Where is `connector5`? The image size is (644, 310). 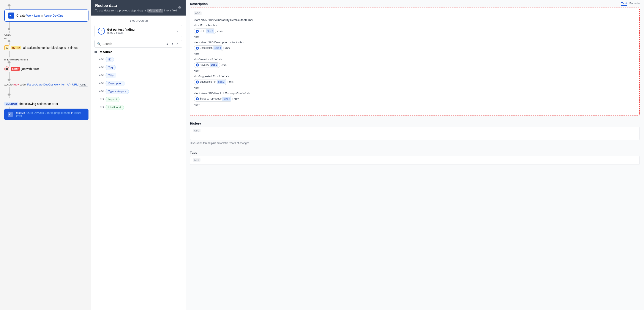
connector5 is located at coordinates (9, 66).